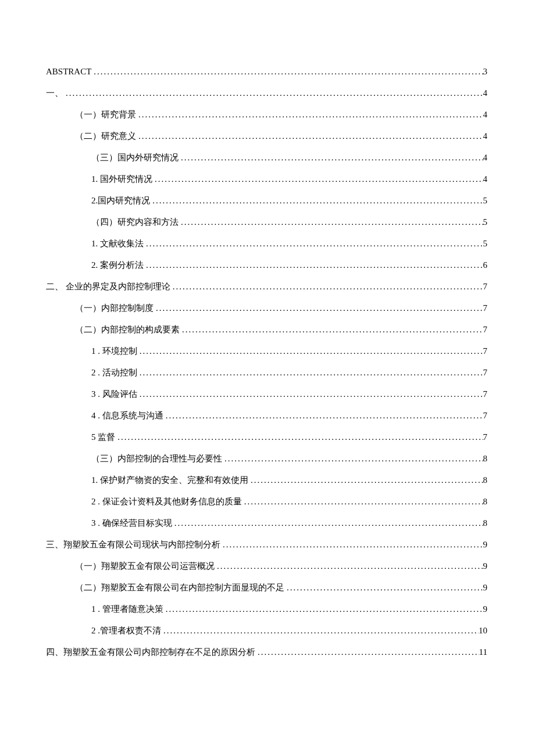  Describe the element at coordinates (114, 394) in the screenshot. I see `toc-entry-label: 3 . 风险评估` at that location.